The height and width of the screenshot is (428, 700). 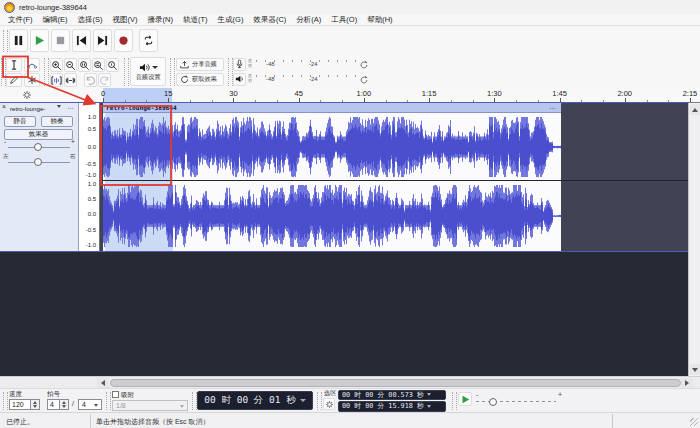 I want to click on undo-button, so click(x=90, y=80).